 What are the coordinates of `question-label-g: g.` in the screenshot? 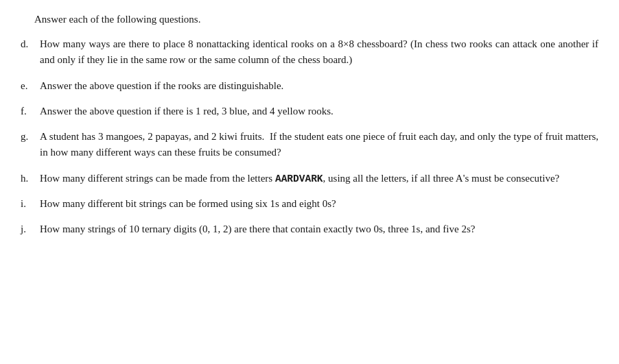 It's located at (30, 145).